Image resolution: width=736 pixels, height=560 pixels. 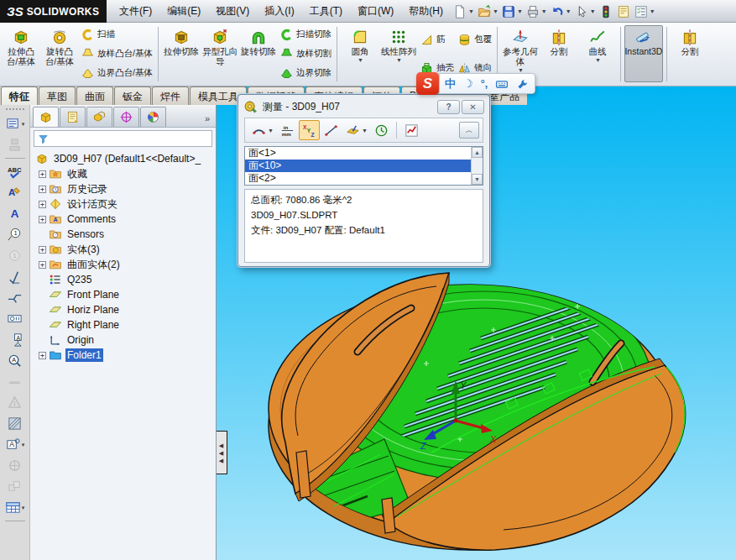 I want to click on tree-tabs-overflow: », so click(x=209, y=120).